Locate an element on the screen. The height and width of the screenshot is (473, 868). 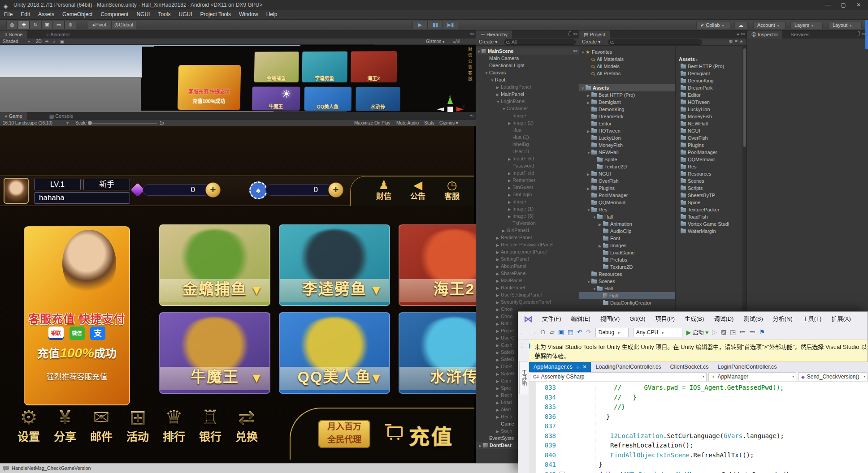
project-item: ▼Assets is located at coordinates (627, 88).